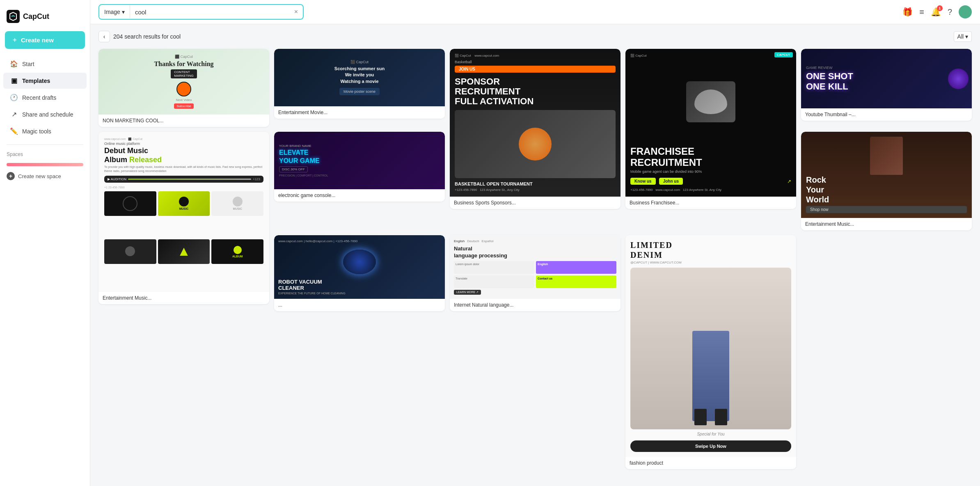 This screenshot has height=486, width=980. What do you see at coordinates (184, 121) in the screenshot?
I see `template-label: NON MARKETING COOL...` at bounding box center [184, 121].